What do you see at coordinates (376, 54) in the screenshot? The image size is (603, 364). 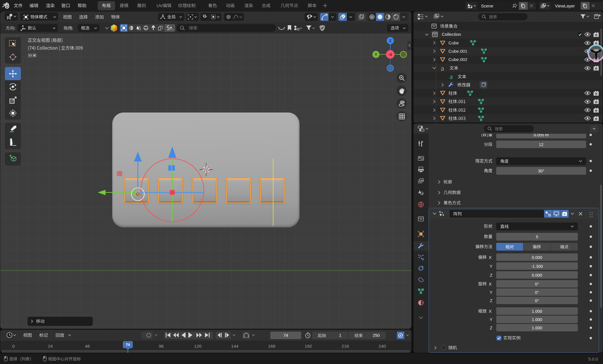 I see `svg-text: Y` at bounding box center [376, 54].